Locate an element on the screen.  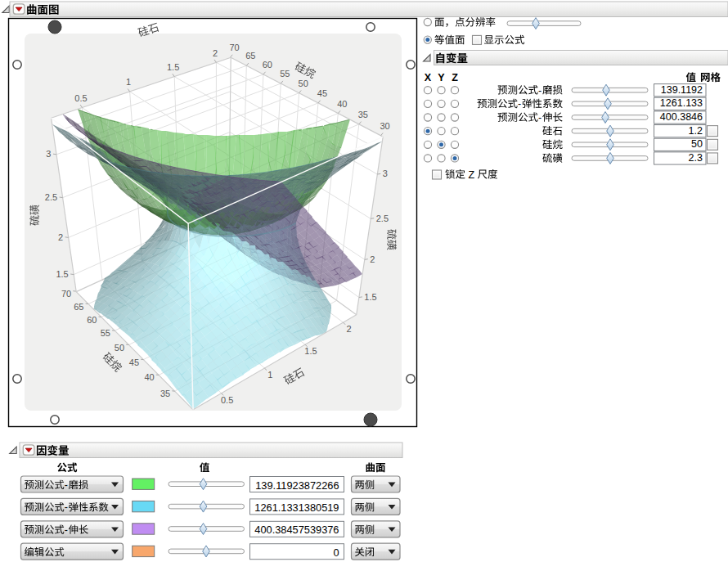
svg-text: Y is located at coordinates (442, 78).